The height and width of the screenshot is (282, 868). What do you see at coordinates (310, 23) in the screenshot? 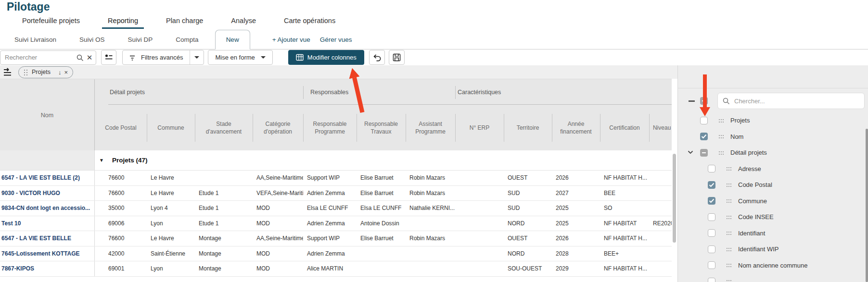
I see `tab-carte-operations: Carte opérations` at bounding box center [310, 23].